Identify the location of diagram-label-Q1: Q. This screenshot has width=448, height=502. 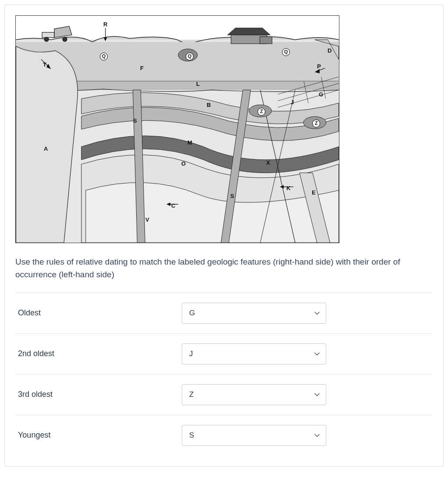
(104, 57).